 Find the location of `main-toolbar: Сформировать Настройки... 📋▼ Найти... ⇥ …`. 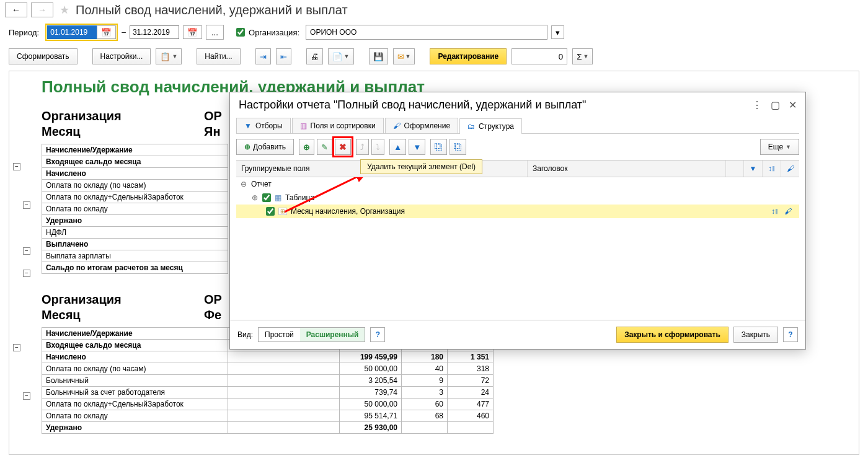

main-toolbar: Сформировать Настройки... 📋▼ Найти... ⇥ … is located at coordinates (434, 56).